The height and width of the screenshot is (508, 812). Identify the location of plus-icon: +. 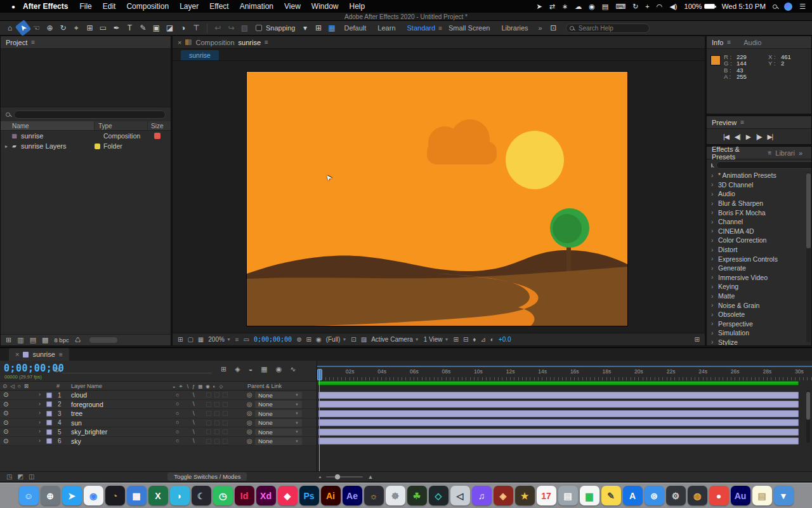
(647, 6).